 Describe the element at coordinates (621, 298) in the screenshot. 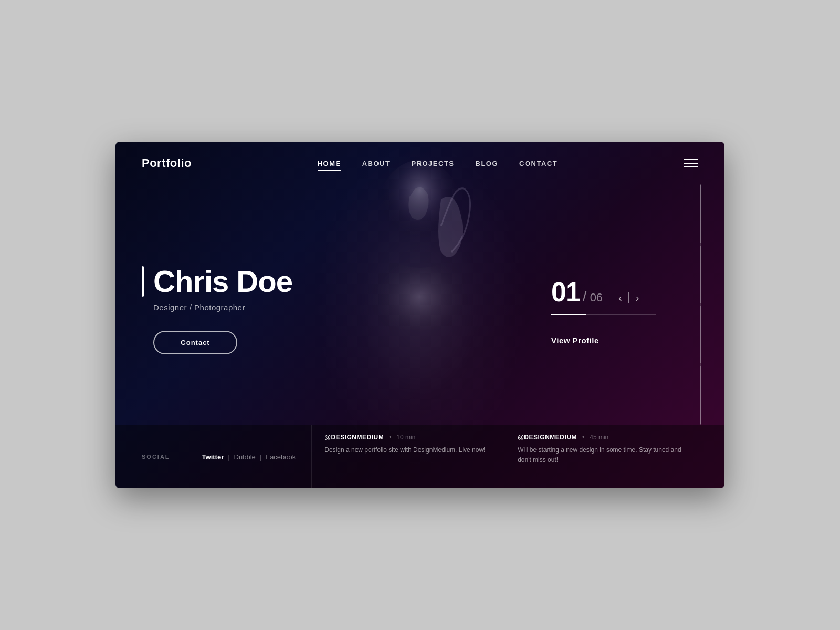

I see `prev-arrow: ‹` at that location.